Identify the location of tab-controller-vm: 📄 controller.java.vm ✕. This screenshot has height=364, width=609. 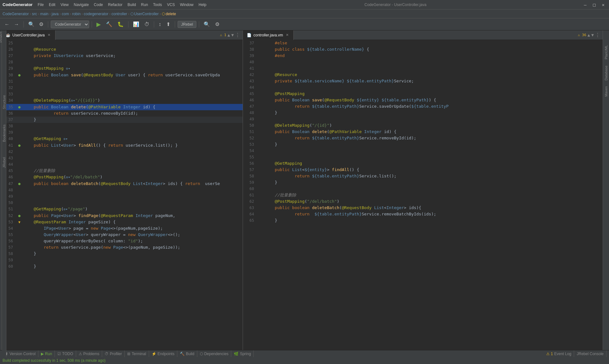
(268, 35).